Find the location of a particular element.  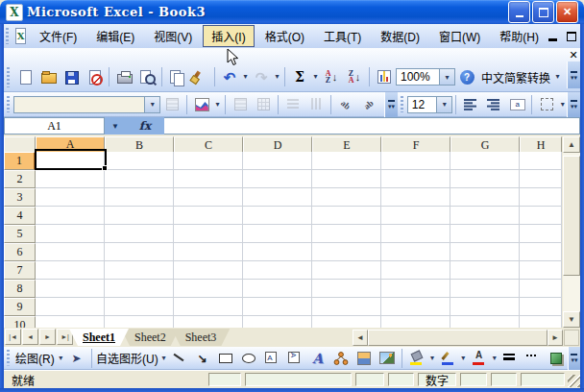

font-color-dropdown: ▾ is located at coordinates (495, 358).